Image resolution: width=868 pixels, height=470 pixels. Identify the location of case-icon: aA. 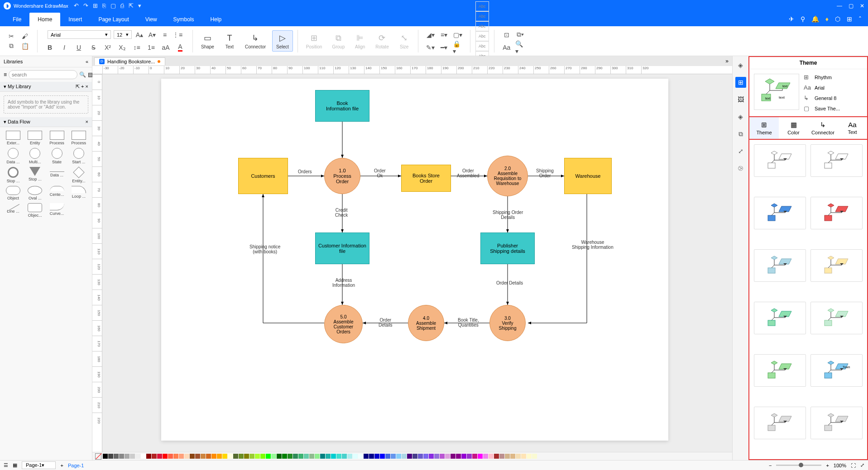
(166, 47).